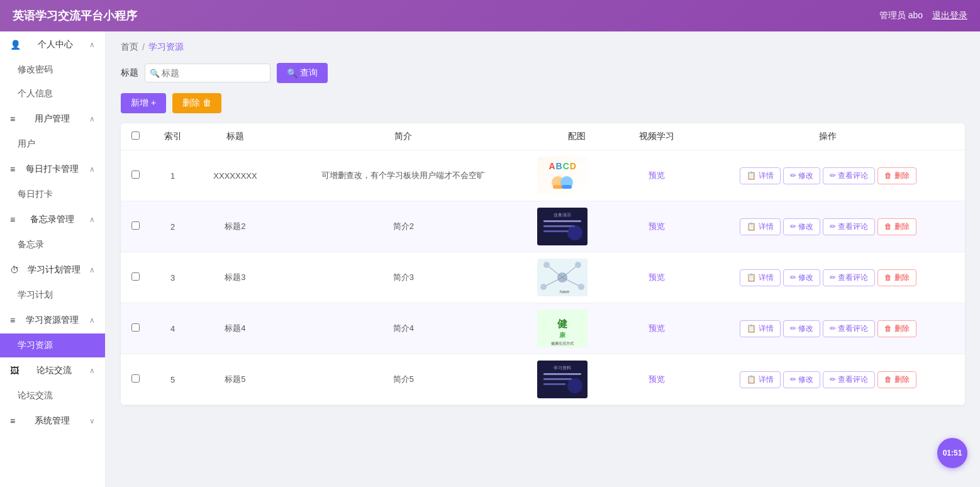 The height and width of the screenshot is (487, 980). I want to click on row3-title: 标题3, so click(235, 278).